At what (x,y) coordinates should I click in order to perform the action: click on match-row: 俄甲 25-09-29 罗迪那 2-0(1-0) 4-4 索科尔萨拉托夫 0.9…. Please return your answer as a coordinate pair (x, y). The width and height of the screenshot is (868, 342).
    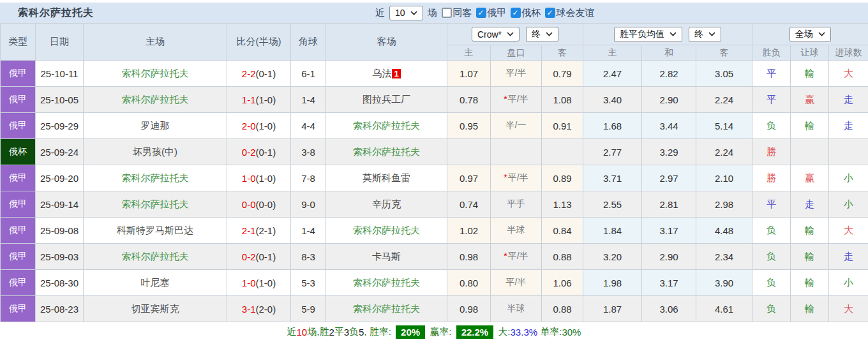
    Looking at the image, I should click on (434, 126).